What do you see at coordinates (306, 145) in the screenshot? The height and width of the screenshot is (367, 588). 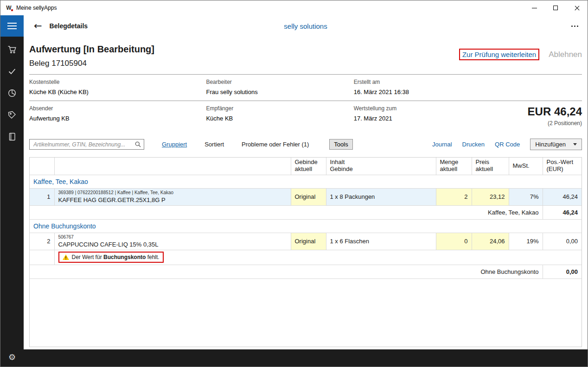 I see `toolbar: Gruppiert Sortiert Probleme oder Fehler …` at bounding box center [306, 145].